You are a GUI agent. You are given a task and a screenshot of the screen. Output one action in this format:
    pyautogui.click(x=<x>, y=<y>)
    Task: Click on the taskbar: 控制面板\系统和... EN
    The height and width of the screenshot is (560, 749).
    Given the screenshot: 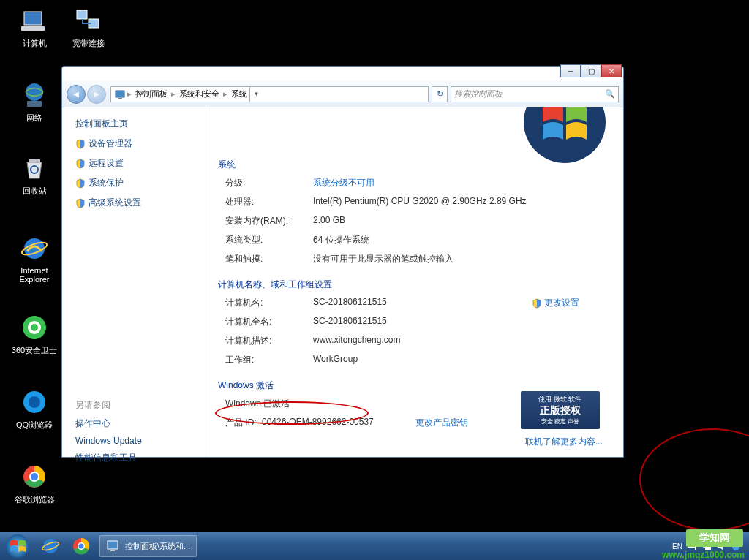 What is the action you would take?
    pyautogui.click(x=374, y=546)
    